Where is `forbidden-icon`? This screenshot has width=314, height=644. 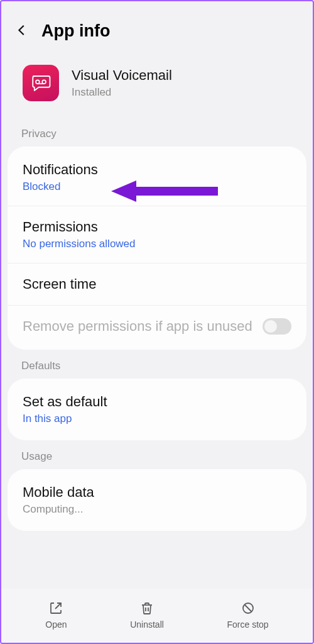
forbidden-icon is located at coordinates (248, 608).